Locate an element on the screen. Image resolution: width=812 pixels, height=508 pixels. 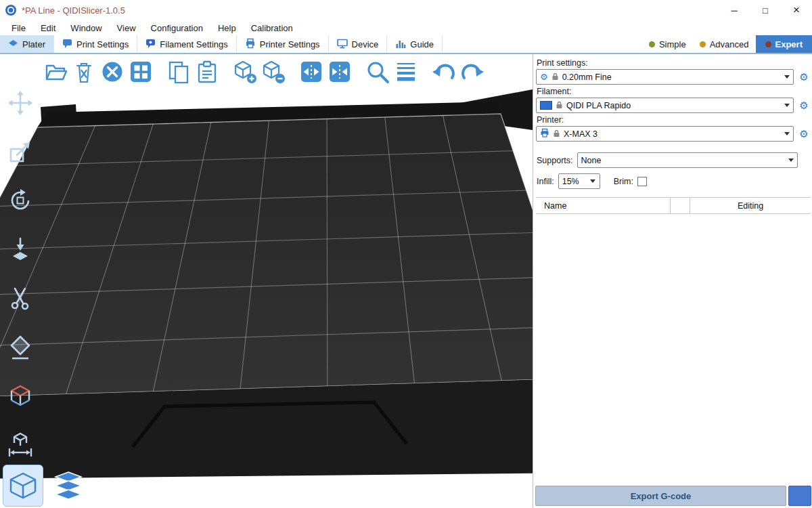
brim-checkbox is located at coordinates (642, 182).